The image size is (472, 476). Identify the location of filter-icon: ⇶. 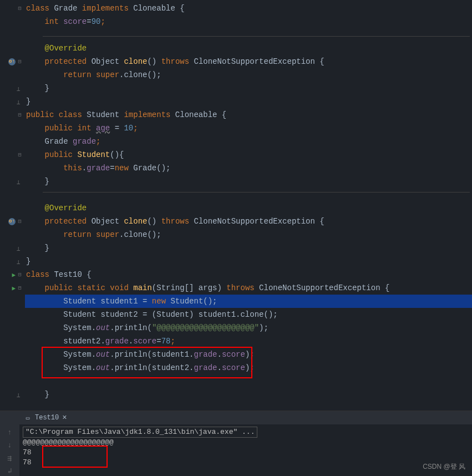
(10, 458).